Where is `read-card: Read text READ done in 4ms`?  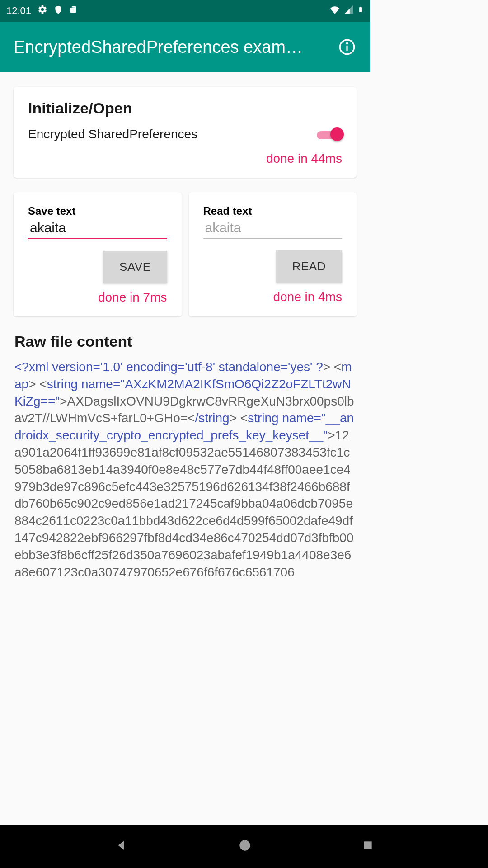
read-card: Read text READ done in 4ms is located at coordinates (273, 254).